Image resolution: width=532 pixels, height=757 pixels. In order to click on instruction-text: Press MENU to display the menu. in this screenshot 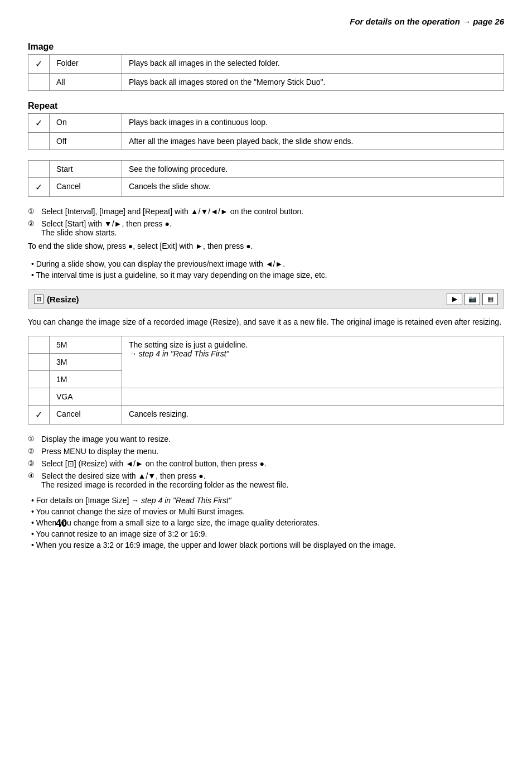, I will do `click(100, 451)`.